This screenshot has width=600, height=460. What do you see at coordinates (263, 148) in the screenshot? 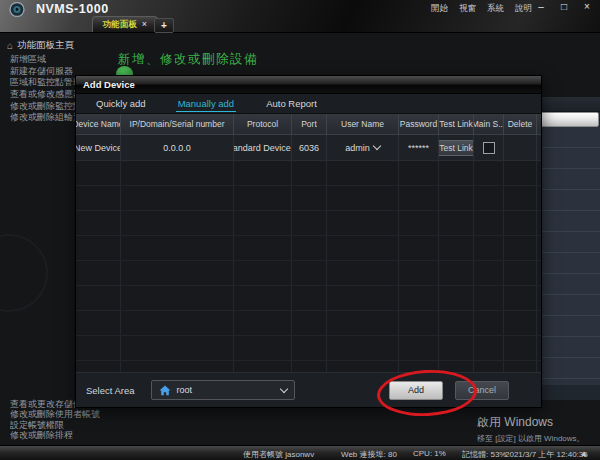
I see `protocol-select: Standard Device` at bounding box center [263, 148].